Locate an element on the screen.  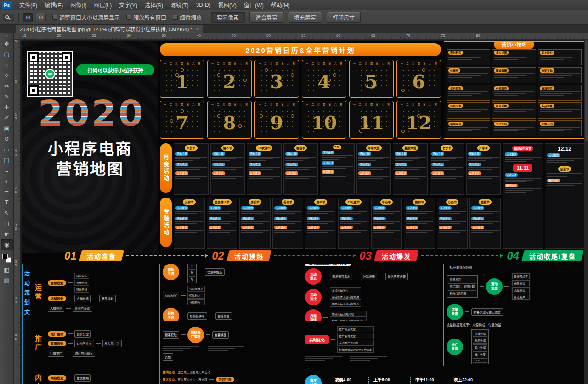
event-title: 3.8女神节 is located at coordinates (265, 148).